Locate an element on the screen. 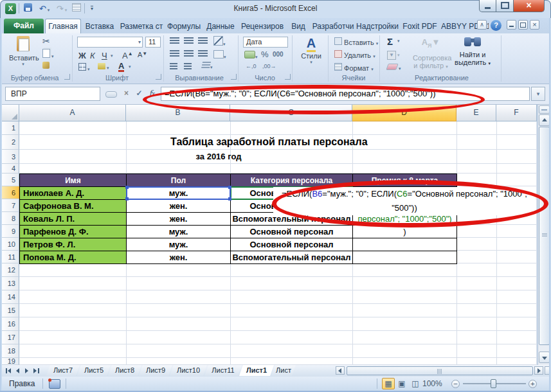 Image resolution: width=551 pixels, height=392 pixels. formula-bar-resize-handle is located at coordinates (111, 94).